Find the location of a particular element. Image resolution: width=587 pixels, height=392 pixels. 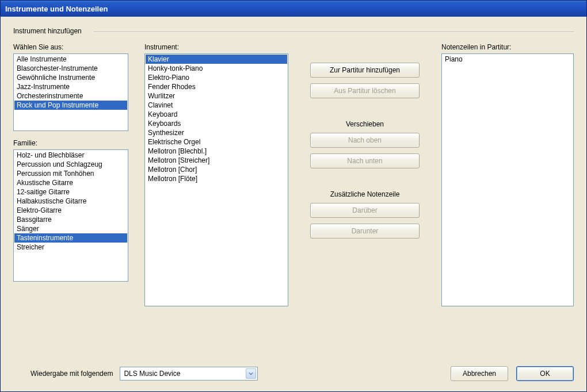

instrument-list-item: Fender Rhodes is located at coordinates (216, 87).